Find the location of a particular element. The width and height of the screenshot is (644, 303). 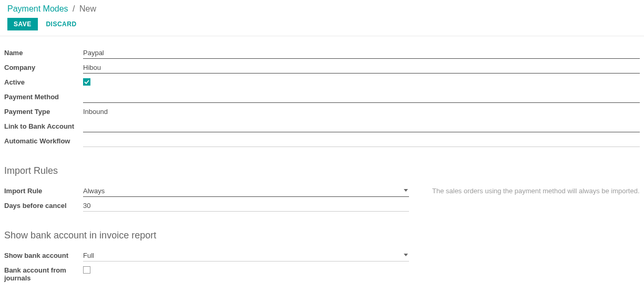

bank-account-from-journals-checkbox is located at coordinates (87, 270).